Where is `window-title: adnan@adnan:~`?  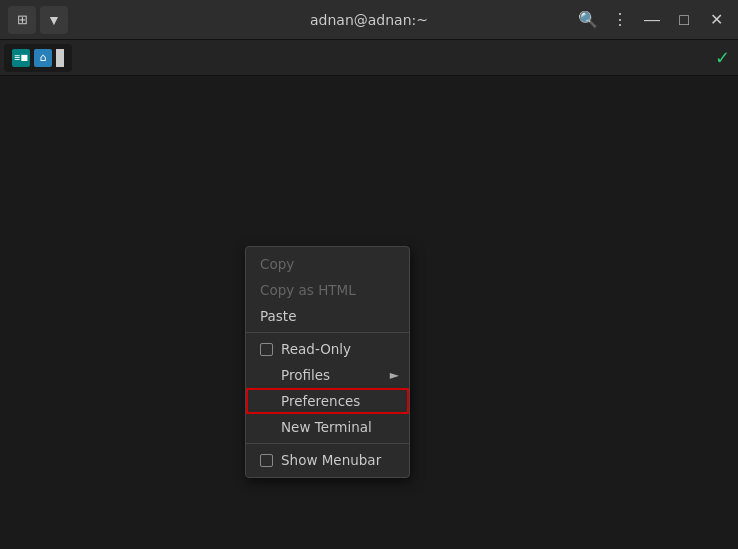
window-title: adnan@adnan:~ is located at coordinates (369, 20).